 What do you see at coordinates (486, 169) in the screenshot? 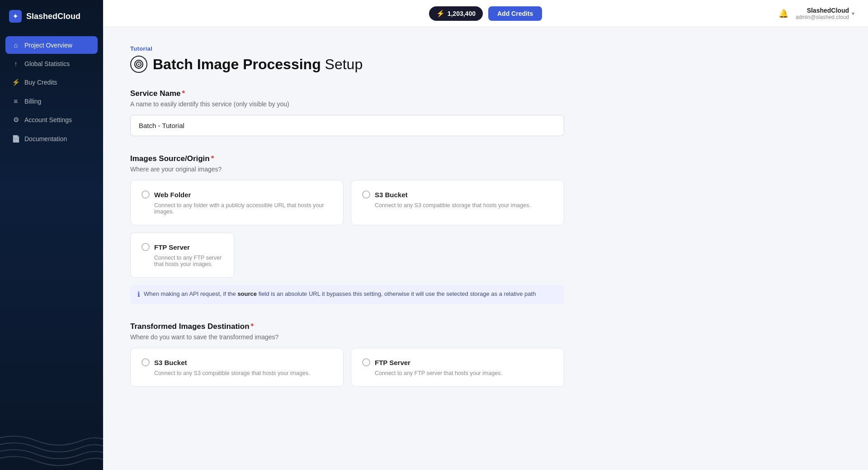
I see `images-source-description: Where are your original images?` at bounding box center [486, 169].